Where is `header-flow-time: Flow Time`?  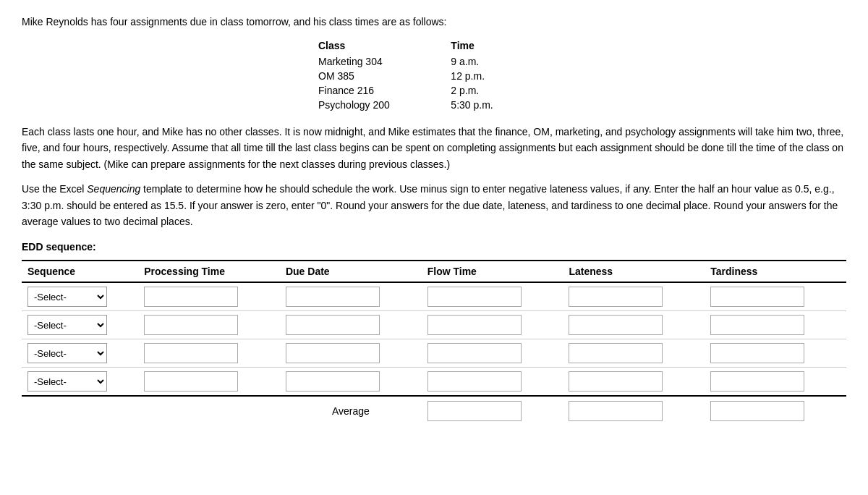
header-flow-time: Flow Time is located at coordinates (493, 271).